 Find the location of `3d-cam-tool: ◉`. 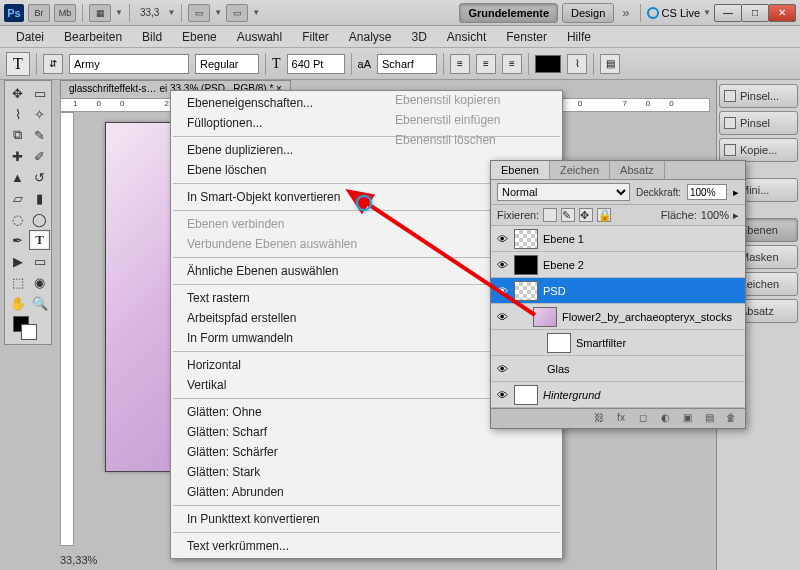

3d-cam-tool: ◉ is located at coordinates (40, 282).